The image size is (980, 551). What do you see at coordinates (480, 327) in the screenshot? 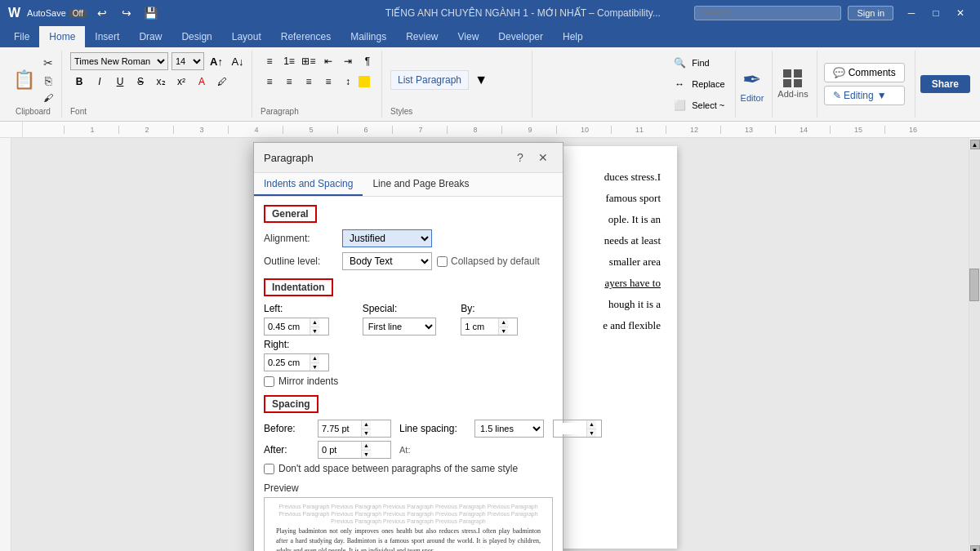
I see `by-input` at bounding box center [480, 327].